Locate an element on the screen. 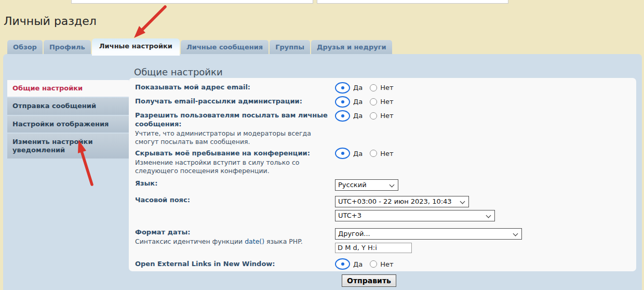 Image resolution: width=644 pixels, height=290 pixels. date-format-select: Другой... is located at coordinates (428, 234).